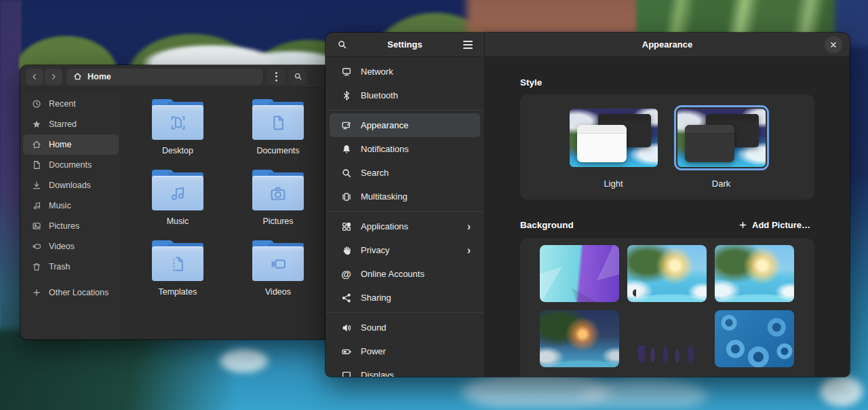 The height and width of the screenshot is (410, 868). I want to click on folder-videos: Videos, so click(278, 276).